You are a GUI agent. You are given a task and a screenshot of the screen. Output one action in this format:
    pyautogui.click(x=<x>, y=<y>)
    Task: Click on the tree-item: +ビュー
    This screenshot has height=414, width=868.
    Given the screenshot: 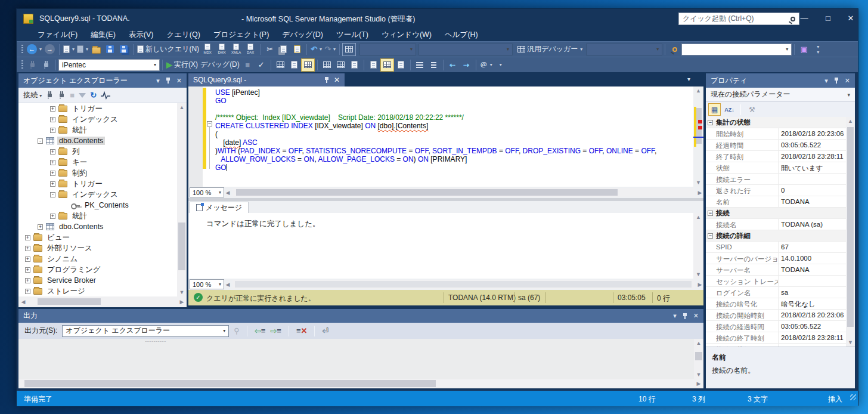 What is the action you would take?
    pyautogui.click(x=98, y=237)
    